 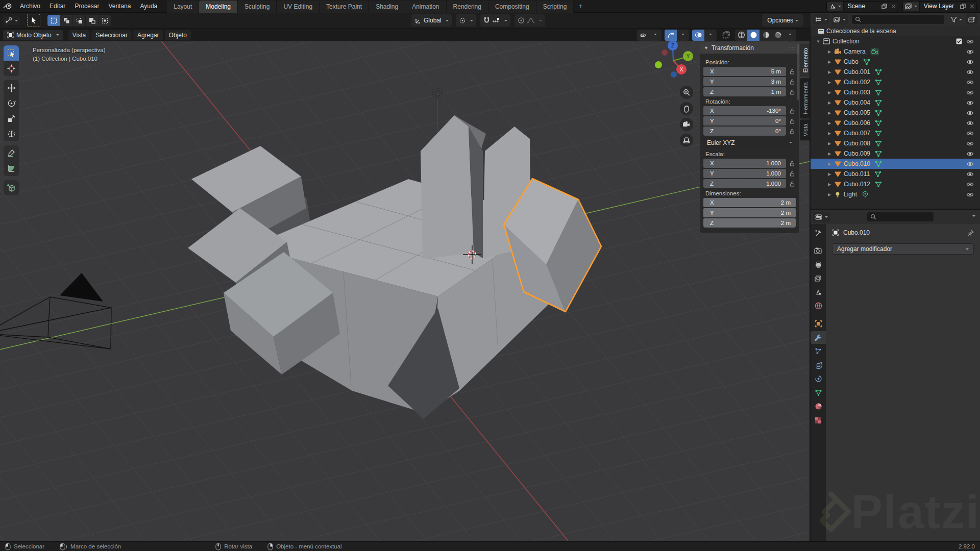 What do you see at coordinates (959, 41) in the screenshot?
I see `collection-checkbox` at bounding box center [959, 41].